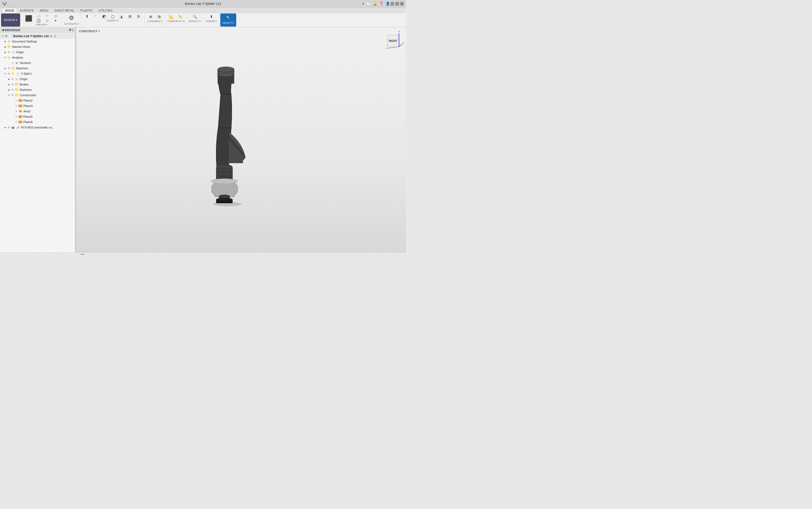 Image resolution: width=812 pixels, height=509 pixels. Describe the element at coordinates (11, 254) in the screenshot. I see `playback-prev-btn: ◀` at that location.